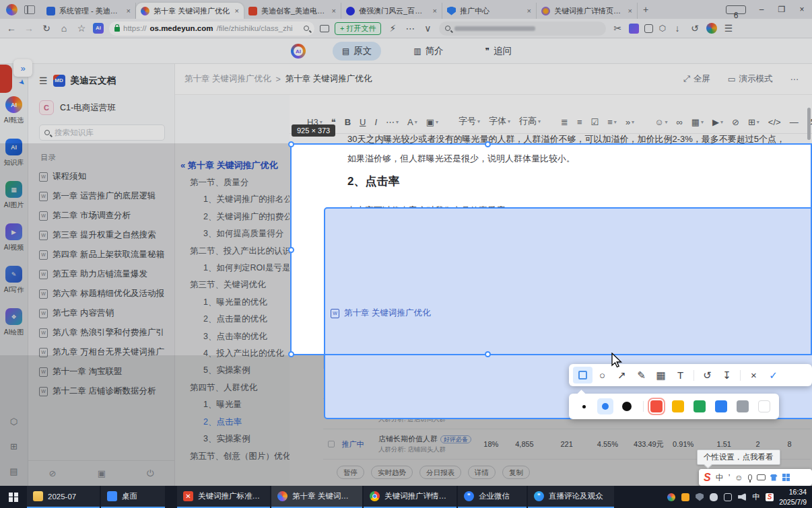 This screenshot has width=812, height=508. What do you see at coordinates (331, 361) in the screenshot?
I see `select-all-checkbox` at bounding box center [331, 361].